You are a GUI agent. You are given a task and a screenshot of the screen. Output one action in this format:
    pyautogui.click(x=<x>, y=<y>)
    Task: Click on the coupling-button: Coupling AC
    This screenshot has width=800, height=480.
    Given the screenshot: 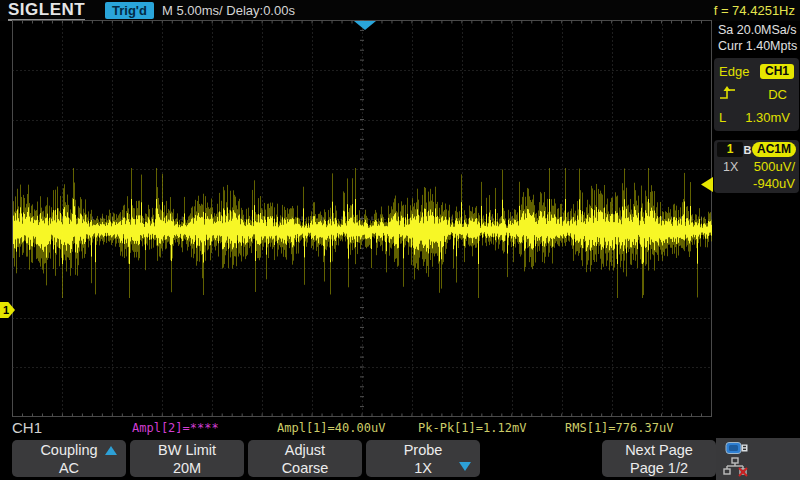 What is the action you would take?
    pyautogui.click(x=69, y=458)
    